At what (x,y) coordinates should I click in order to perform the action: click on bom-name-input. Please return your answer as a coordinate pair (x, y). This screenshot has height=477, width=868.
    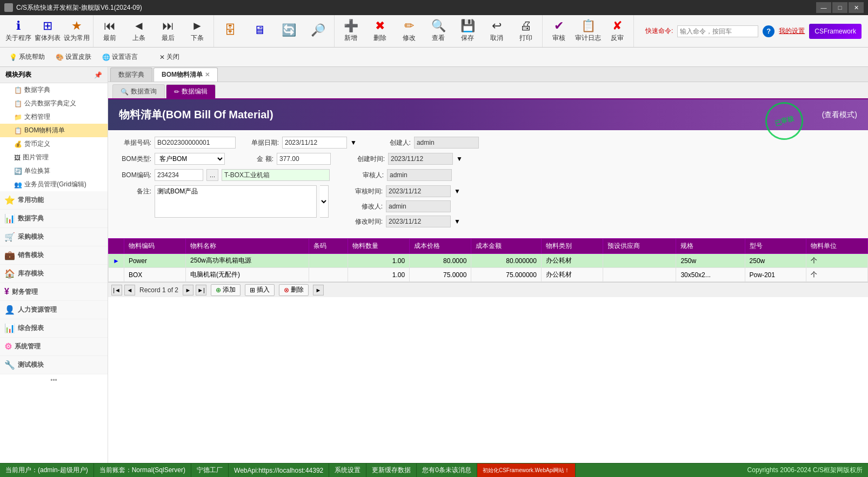
    Looking at the image, I should click on (276, 175).